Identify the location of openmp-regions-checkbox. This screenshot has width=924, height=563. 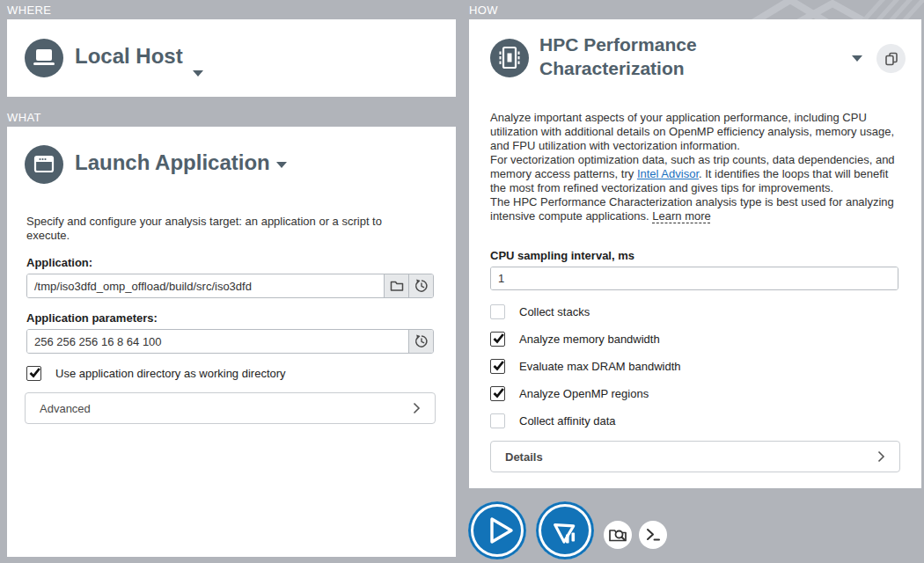
(498, 394).